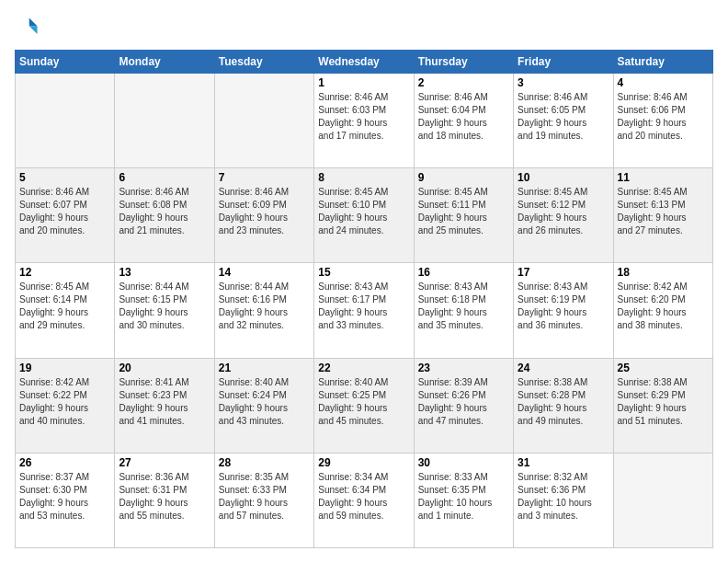 The width and height of the screenshot is (728, 563). Describe the element at coordinates (463, 500) in the screenshot. I see `calendar-cell: 30Sunrise: 8:33 AM Sunset: 6:35 PM Dayli…` at that location.